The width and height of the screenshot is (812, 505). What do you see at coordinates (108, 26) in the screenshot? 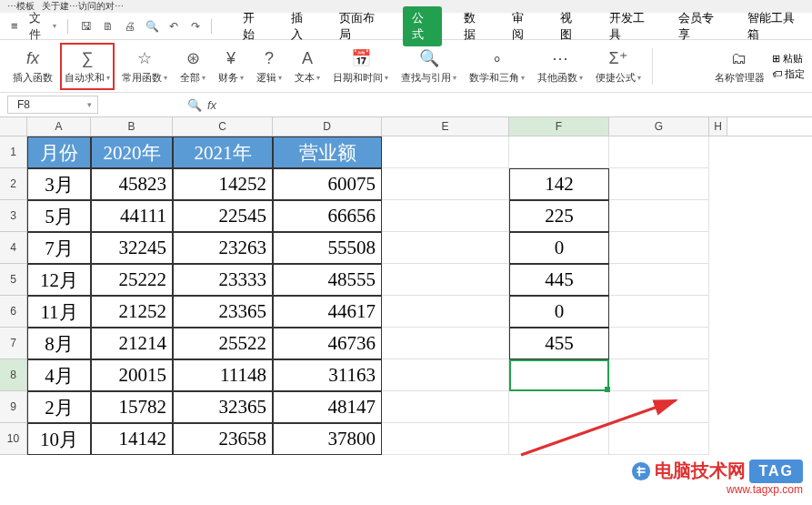
I see `saveas-icon: 🗎` at bounding box center [108, 26].